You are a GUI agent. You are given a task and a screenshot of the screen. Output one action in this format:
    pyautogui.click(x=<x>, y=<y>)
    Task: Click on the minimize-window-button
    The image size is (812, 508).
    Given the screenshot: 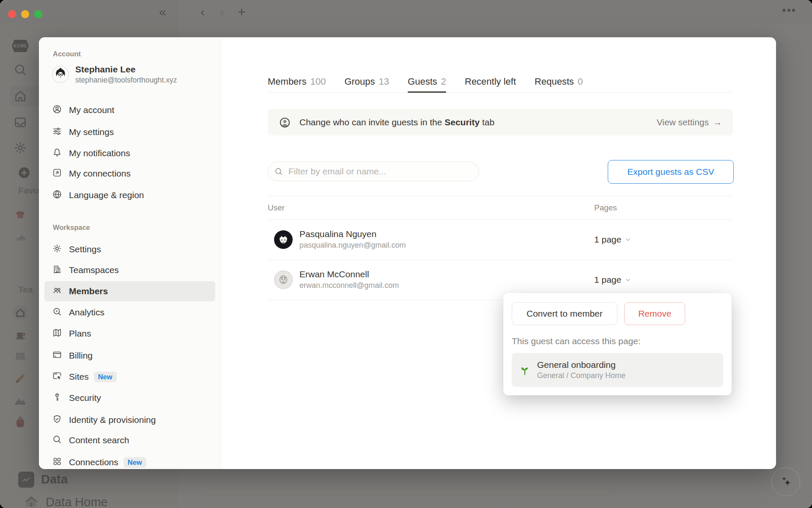 What is the action you would take?
    pyautogui.click(x=25, y=14)
    